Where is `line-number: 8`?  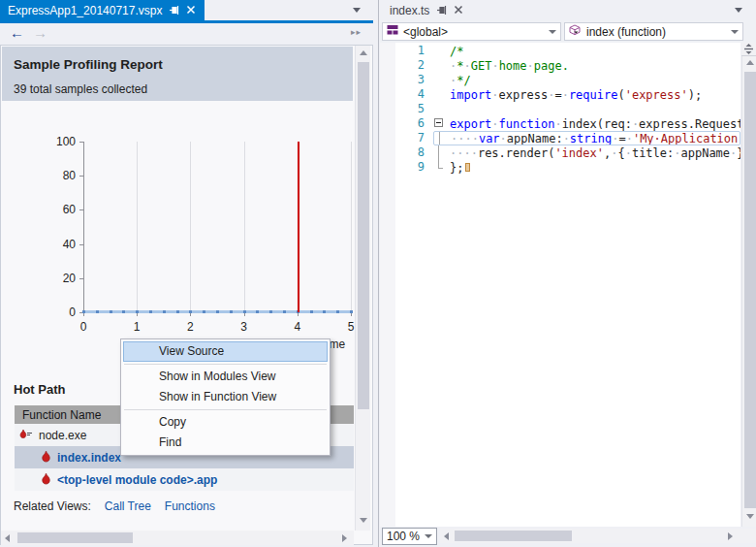 line-number: 8 is located at coordinates (407, 153).